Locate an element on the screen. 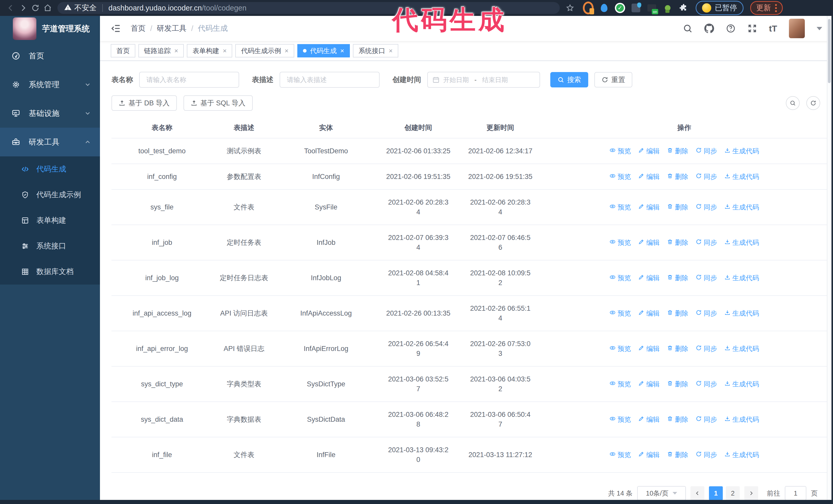 This screenshot has width=833, height=504. search-button: 搜索 is located at coordinates (569, 80).